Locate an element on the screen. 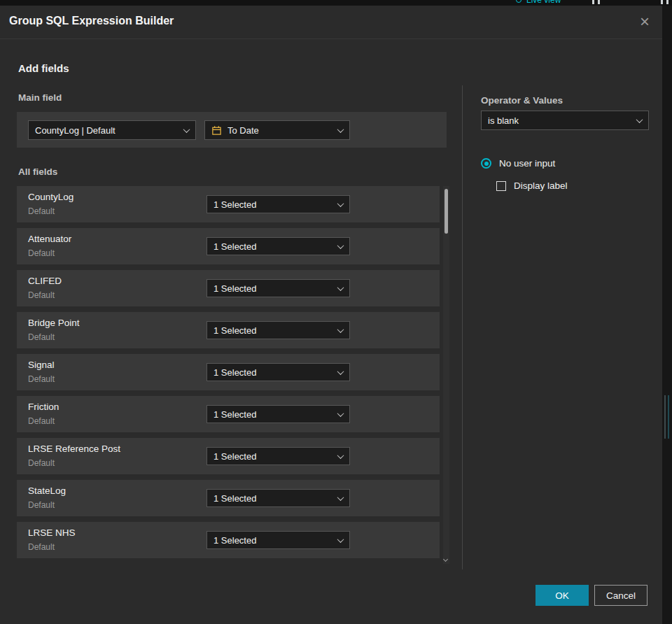  dropdown-value: To Date is located at coordinates (280, 130).